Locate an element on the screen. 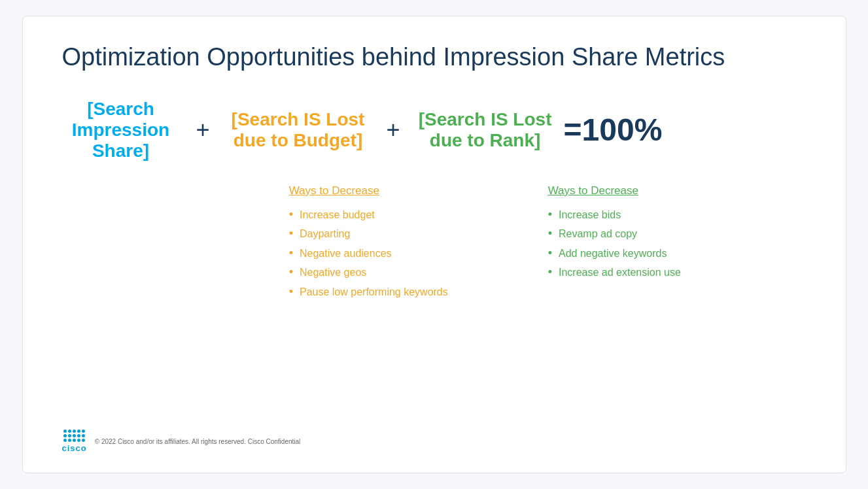 The image size is (868, 489). list-item: Negative audiences is located at coordinates (402, 254).